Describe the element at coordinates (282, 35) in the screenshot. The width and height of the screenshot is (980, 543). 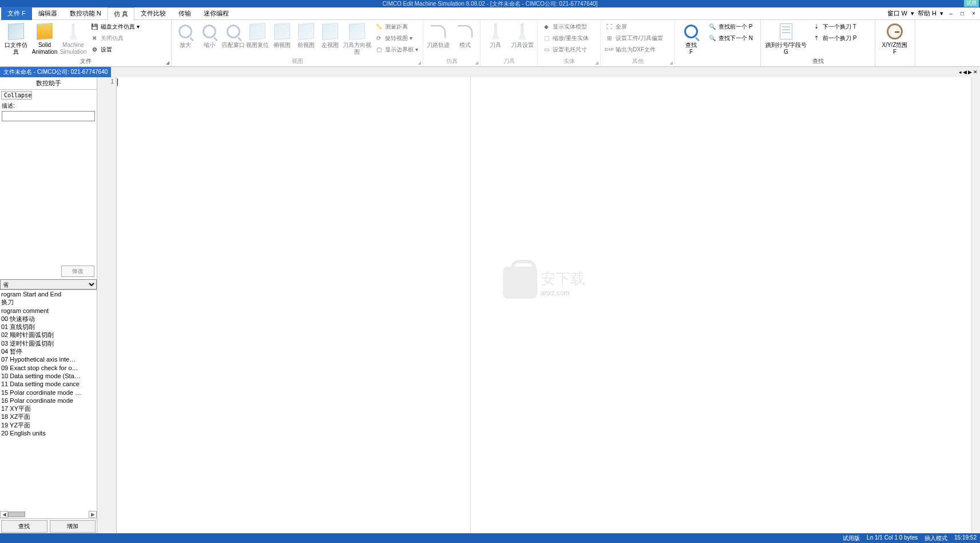
I see `top-view-button: 俯视图` at that location.